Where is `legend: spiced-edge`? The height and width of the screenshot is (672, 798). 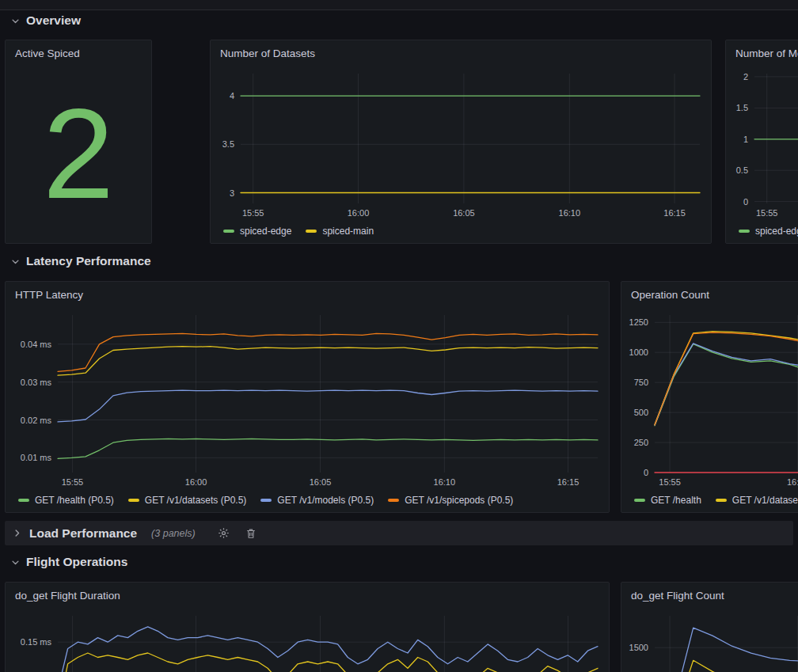 legend: spiced-edge is located at coordinates (768, 231).